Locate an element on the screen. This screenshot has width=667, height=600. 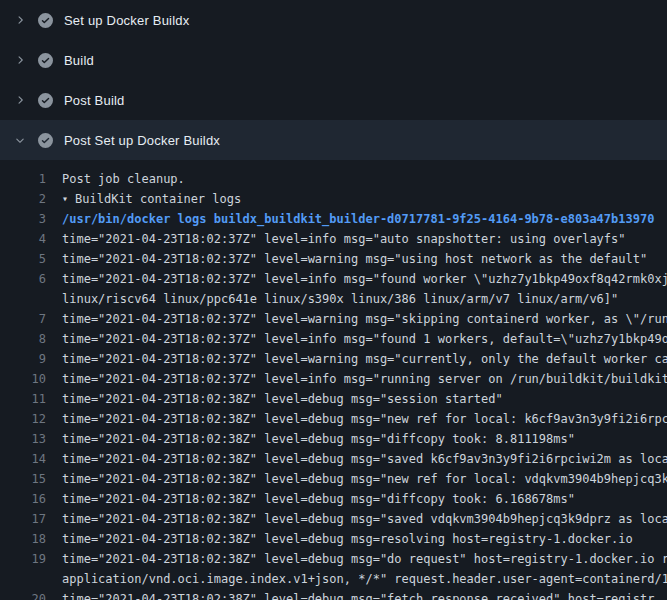
section-label: Post Set up Docker Buildx is located at coordinates (142, 140).